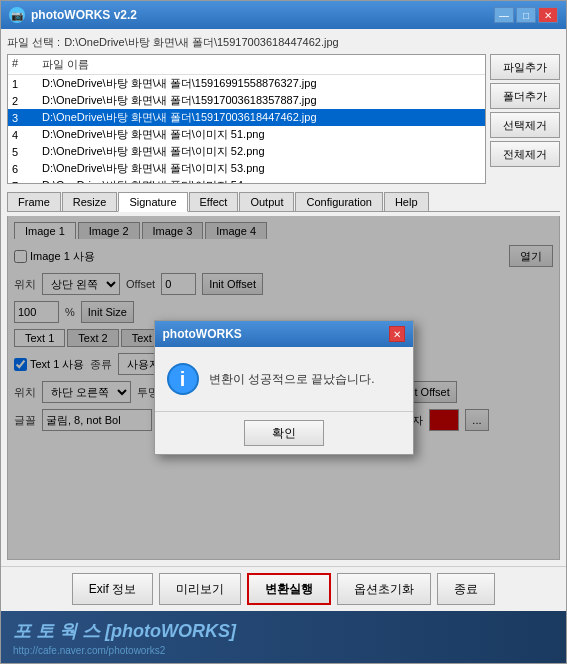  I want to click on table-row: 1 D:\OneDrive\바탕 화면\새 폴더\159169915588763…, so click(246, 84).